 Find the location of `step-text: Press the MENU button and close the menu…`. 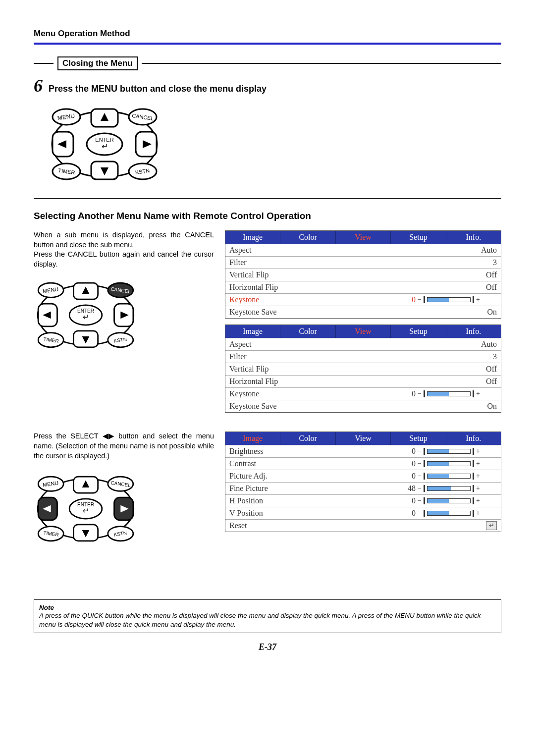

step-text: Press the MENU button and close the menu… is located at coordinates (158, 89).